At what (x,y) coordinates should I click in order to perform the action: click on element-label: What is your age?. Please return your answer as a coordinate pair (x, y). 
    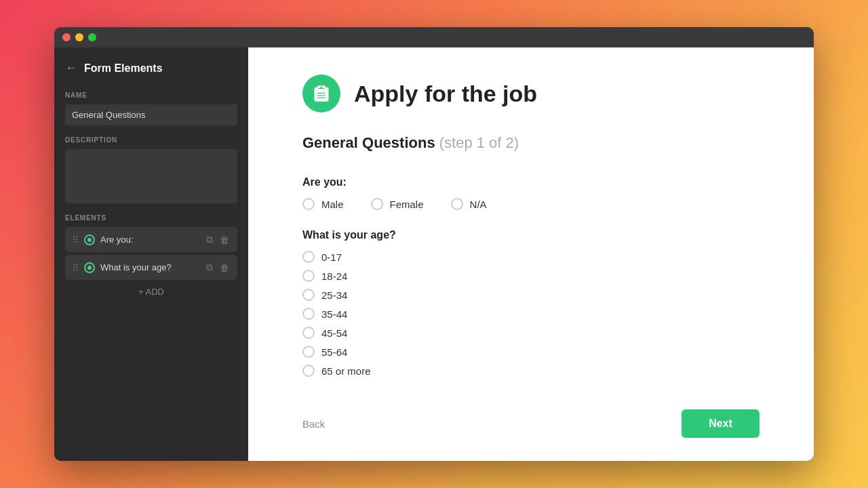
    Looking at the image, I should click on (150, 267).